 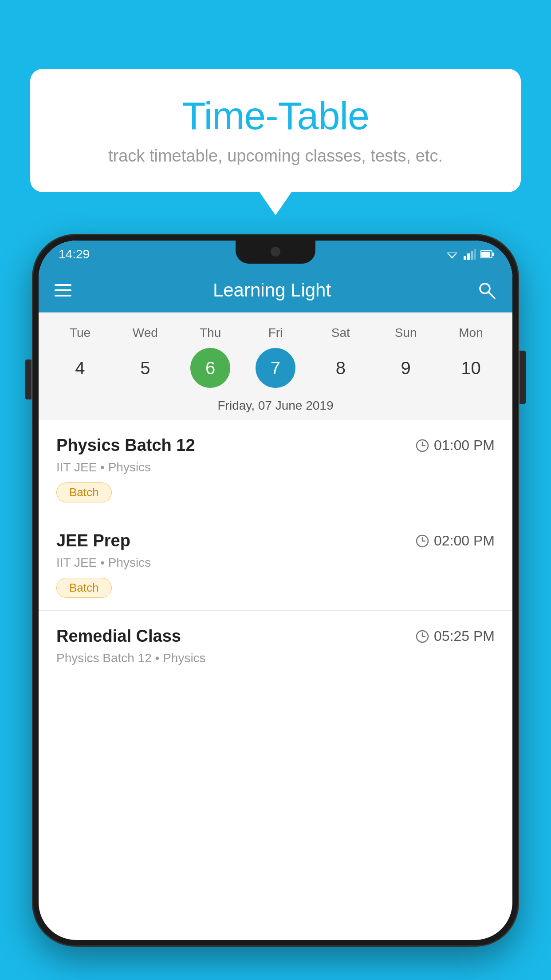 What do you see at coordinates (80, 333) in the screenshot?
I see `day-name-0: Tue` at bounding box center [80, 333].